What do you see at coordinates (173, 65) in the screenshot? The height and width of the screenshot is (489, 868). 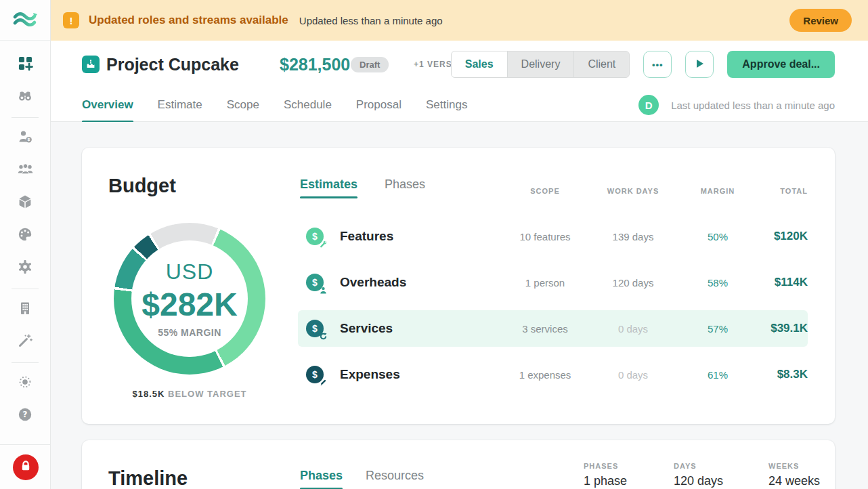 I see `project-title: Project Cupcake` at bounding box center [173, 65].